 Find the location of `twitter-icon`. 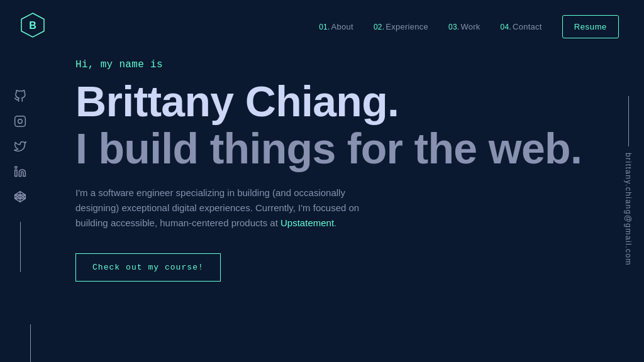

twitter-icon is located at coordinates (20, 146).